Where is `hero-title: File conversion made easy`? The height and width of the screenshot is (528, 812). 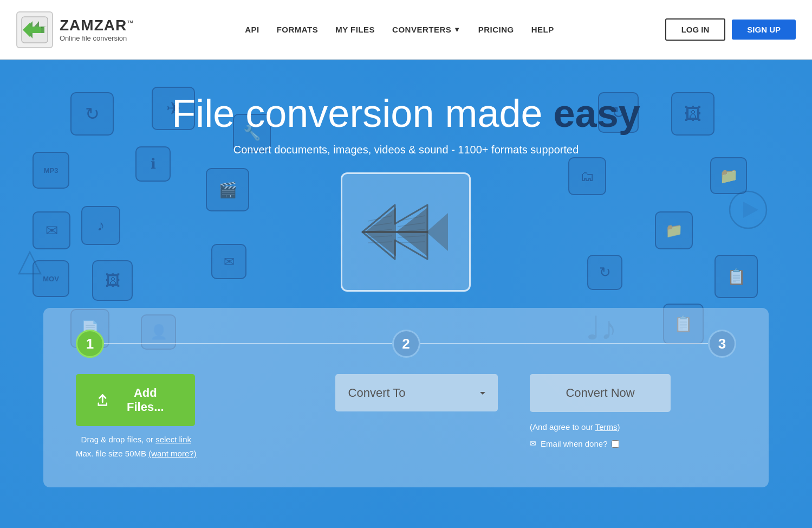 hero-title: File conversion made easy is located at coordinates (406, 114).